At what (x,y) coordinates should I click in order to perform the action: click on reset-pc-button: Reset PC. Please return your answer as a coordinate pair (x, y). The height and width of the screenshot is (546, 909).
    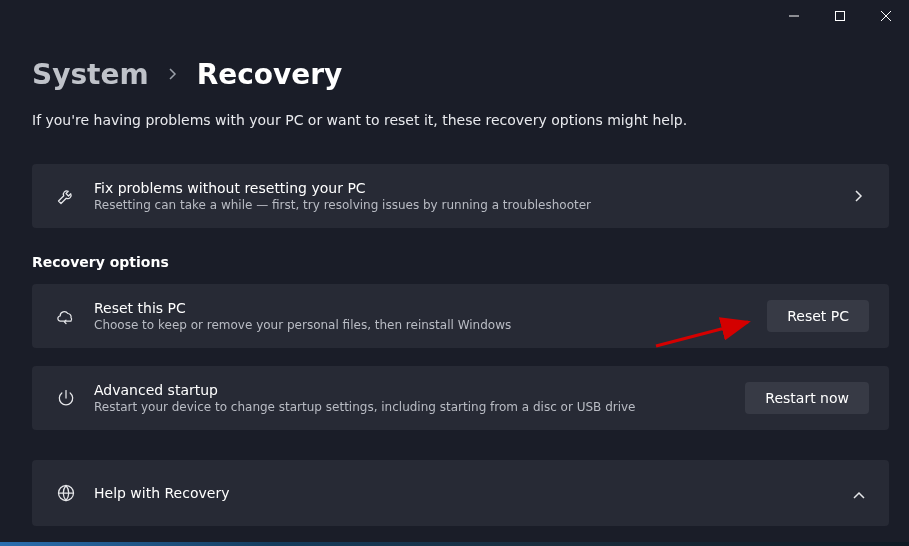
    Looking at the image, I should click on (818, 316).